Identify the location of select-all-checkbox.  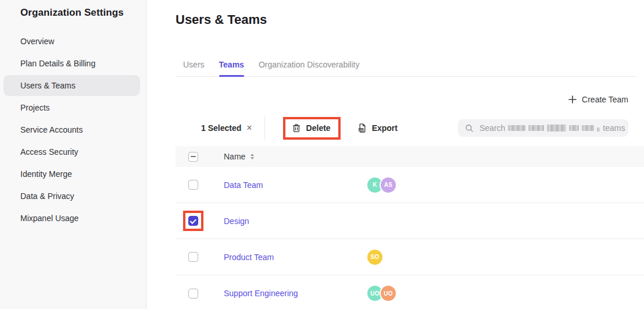
(193, 157).